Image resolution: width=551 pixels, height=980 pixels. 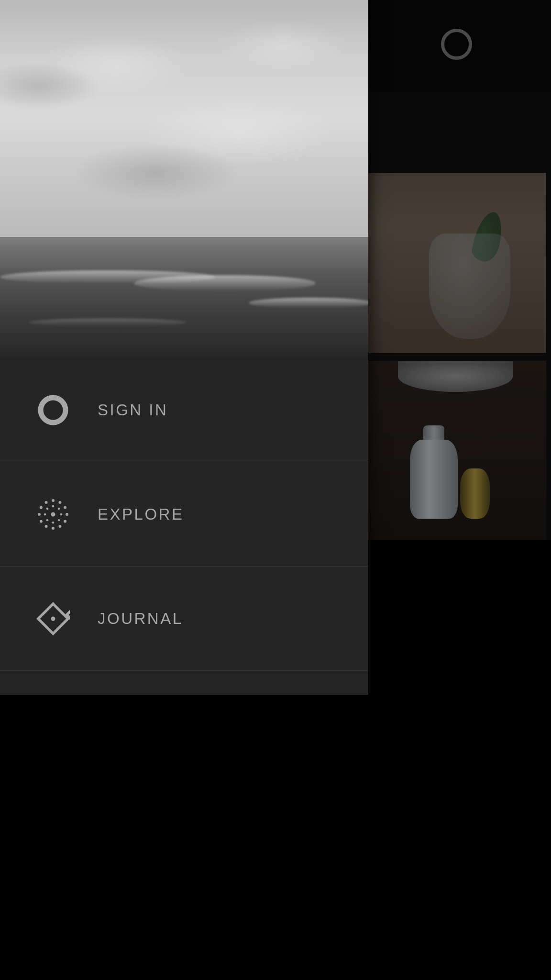 What do you see at coordinates (184, 514) in the screenshot?
I see `menu-item-explore: EXPLORE` at bounding box center [184, 514].